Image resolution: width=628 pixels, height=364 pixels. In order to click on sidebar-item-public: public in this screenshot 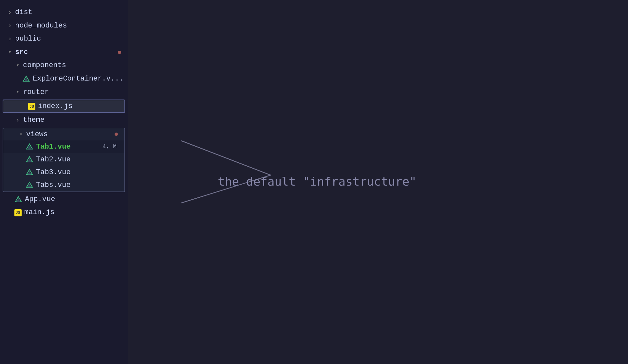, I will do `click(64, 39)`.